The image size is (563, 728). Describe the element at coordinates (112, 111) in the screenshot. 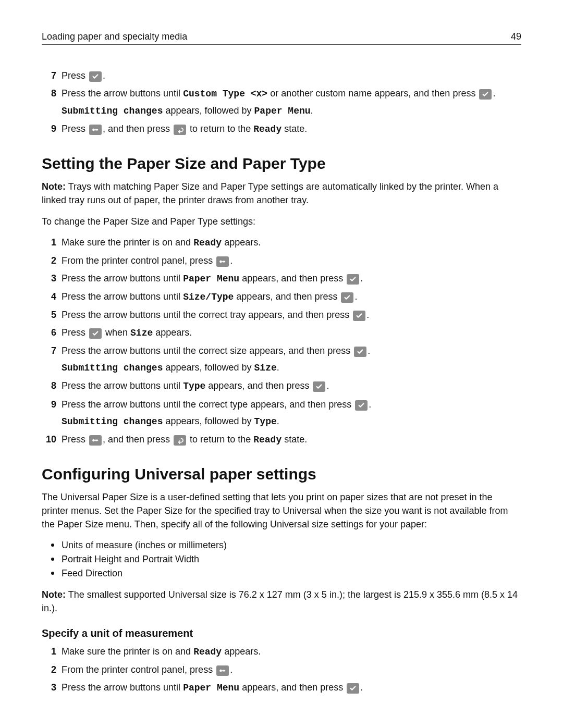

I see `display-text: Submitting changes` at that location.